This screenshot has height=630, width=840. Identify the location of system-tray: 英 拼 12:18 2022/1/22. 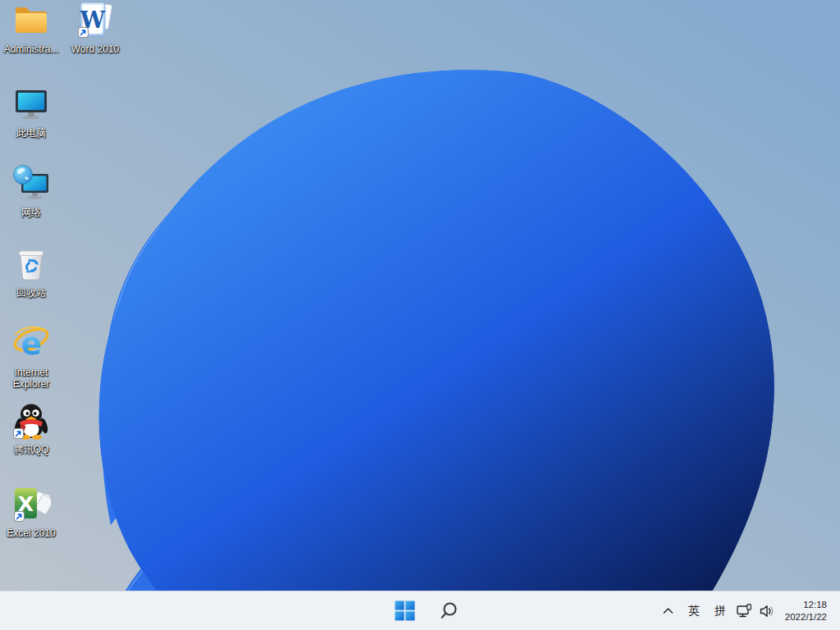
(748, 610).